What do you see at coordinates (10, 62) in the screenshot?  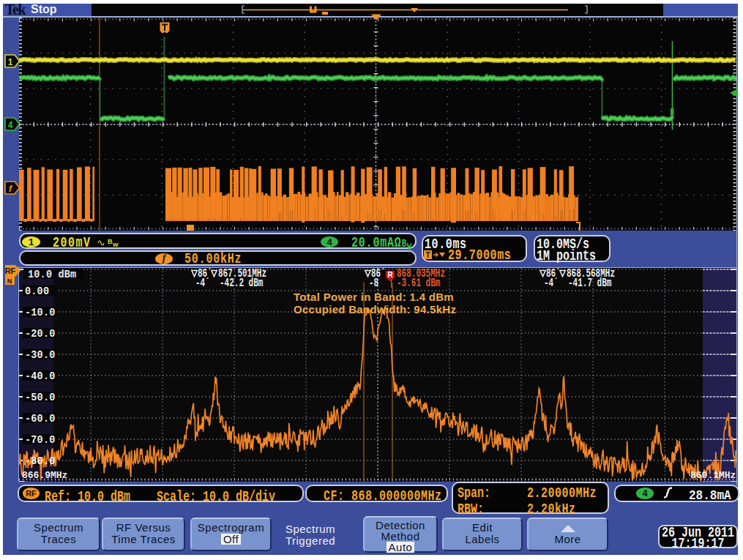 I see `svg-text: 1` at bounding box center [10, 62].